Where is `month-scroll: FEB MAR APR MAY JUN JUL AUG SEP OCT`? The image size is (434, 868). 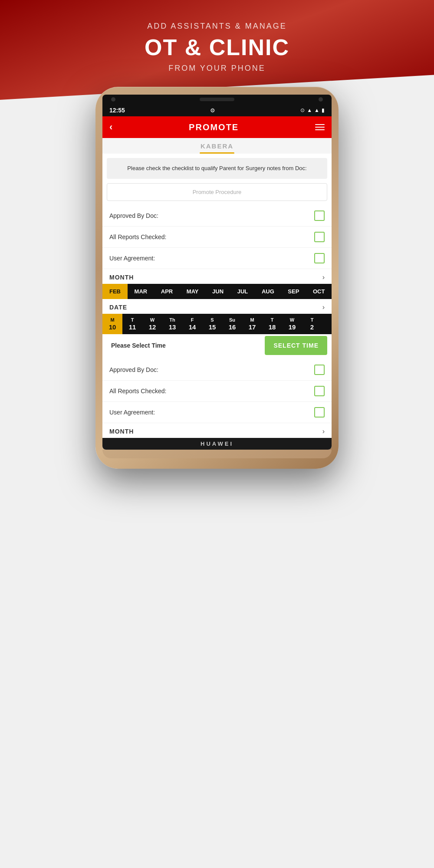 month-scroll: FEB MAR APR MAY JUN JUL AUG SEP OCT is located at coordinates (217, 292).